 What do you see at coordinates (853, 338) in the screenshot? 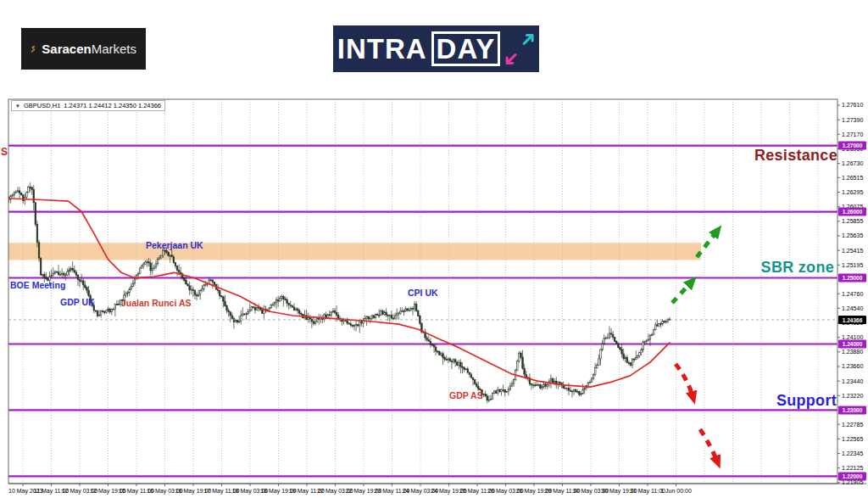
I see `svg-text: 1.24100` at bounding box center [853, 338].